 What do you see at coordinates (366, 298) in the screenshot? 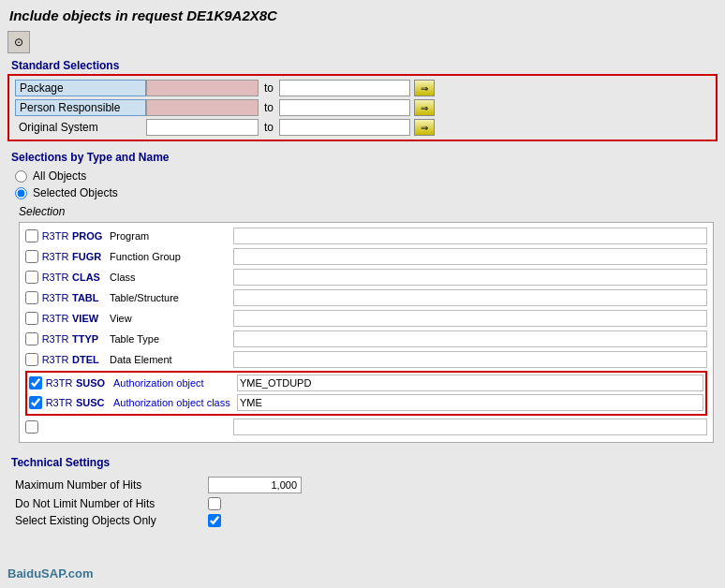
I see `table-row: R3TRTABLTable/Structure` at bounding box center [366, 298].